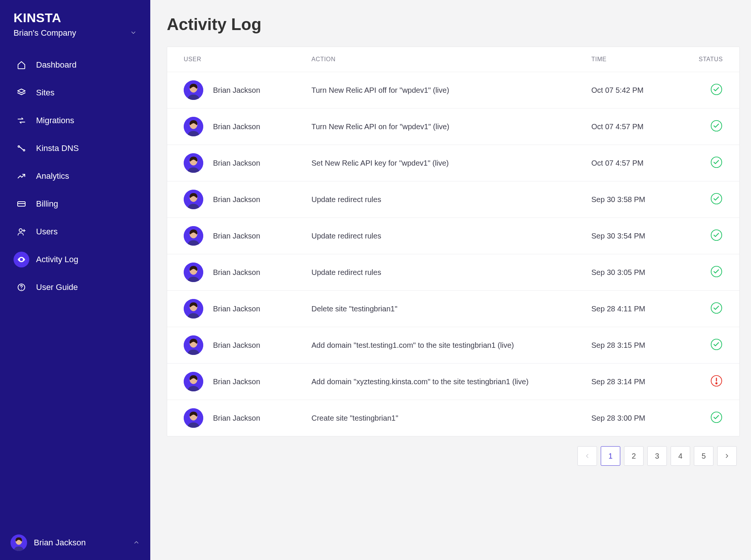 The image size is (751, 560). What do you see at coordinates (75, 93) in the screenshot?
I see `sidebar-item-sites: Sites` at bounding box center [75, 93].